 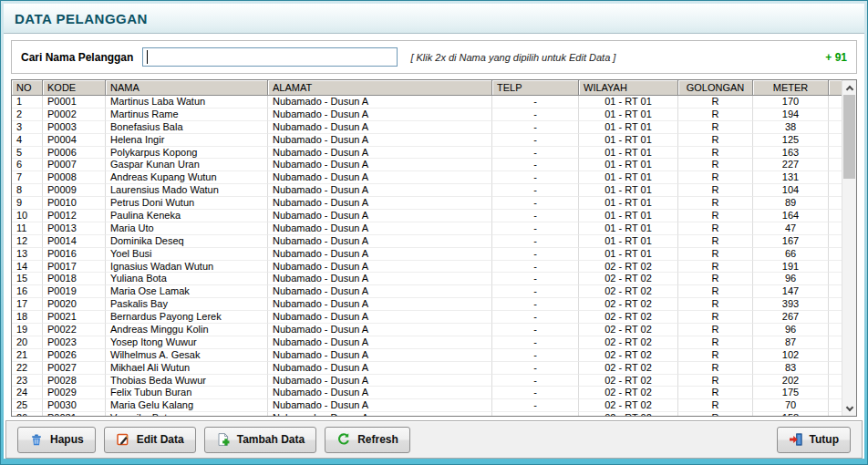 What do you see at coordinates (850, 88) in the screenshot?
I see `scroll-up-button` at bounding box center [850, 88].